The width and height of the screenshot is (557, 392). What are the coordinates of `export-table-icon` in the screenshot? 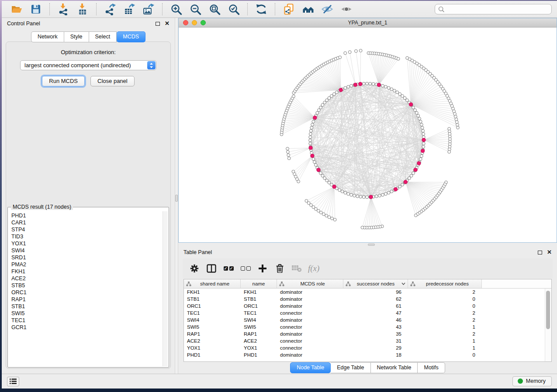 It's located at (129, 9).